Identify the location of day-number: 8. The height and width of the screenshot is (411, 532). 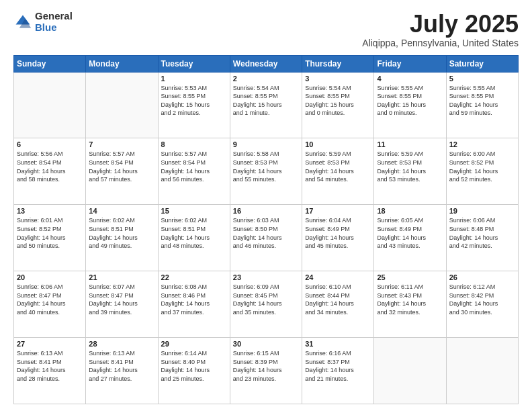
(194, 144).